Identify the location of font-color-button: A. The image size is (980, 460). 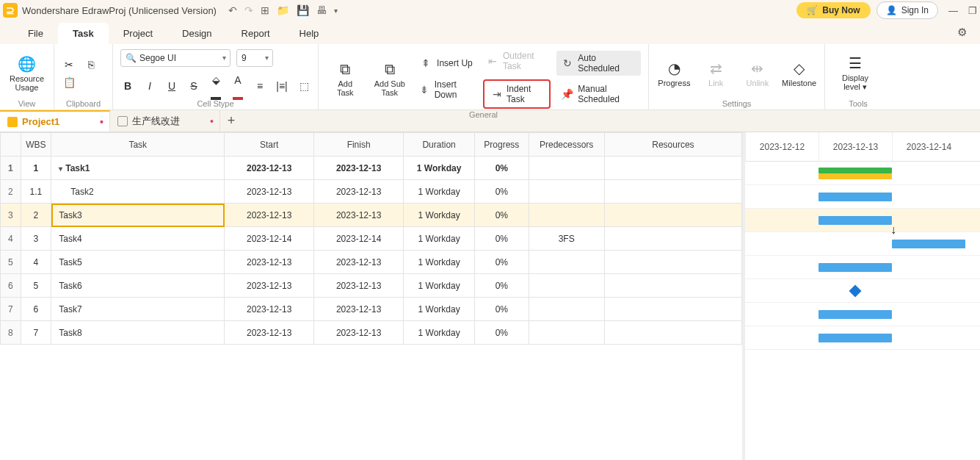
(238, 86).